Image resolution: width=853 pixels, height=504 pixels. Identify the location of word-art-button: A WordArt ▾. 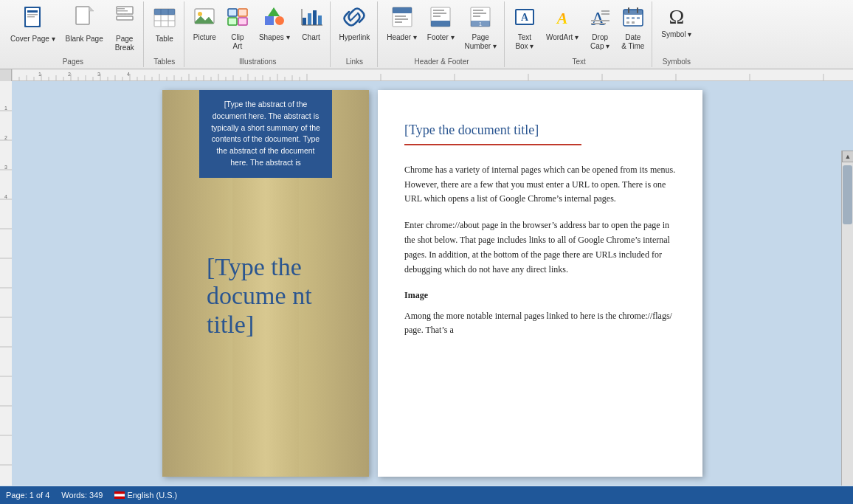
(562, 24).